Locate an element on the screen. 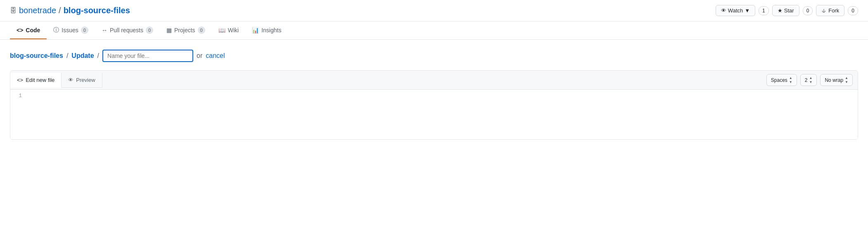  fork-button: ⫝ Fork is located at coordinates (830, 11).